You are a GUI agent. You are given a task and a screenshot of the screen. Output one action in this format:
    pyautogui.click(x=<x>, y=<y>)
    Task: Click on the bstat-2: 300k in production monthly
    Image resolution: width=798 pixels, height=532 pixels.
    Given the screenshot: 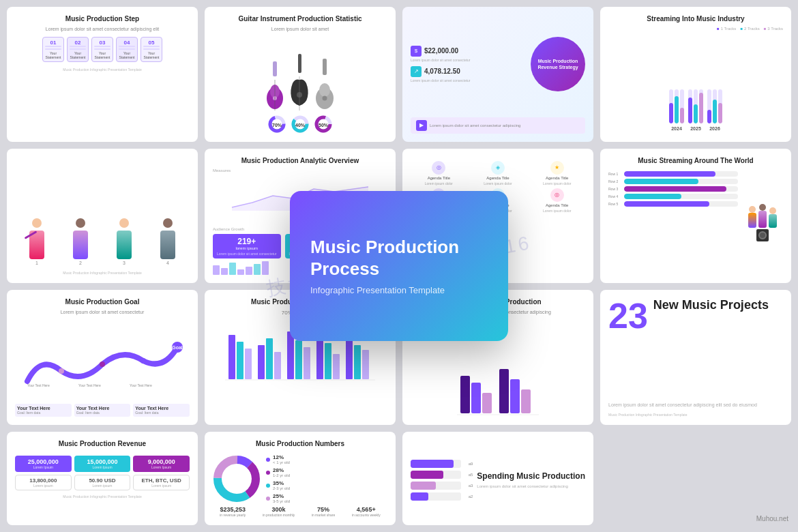 What is the action you would take?
    pyautogui.click(x=279, y=512)
    